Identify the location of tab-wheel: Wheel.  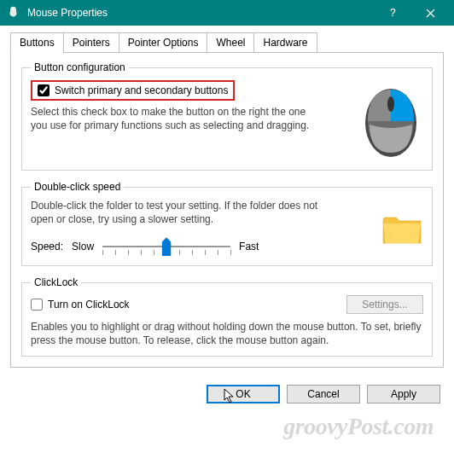
(230, 43).